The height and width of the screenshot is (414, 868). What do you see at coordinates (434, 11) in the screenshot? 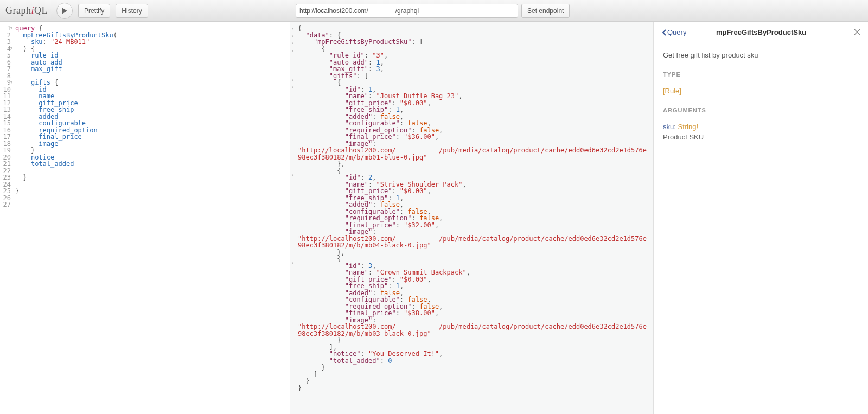
I see `toolbar: GraphiQL Prettify History Set endpoint` at bounding box center [434, 11].